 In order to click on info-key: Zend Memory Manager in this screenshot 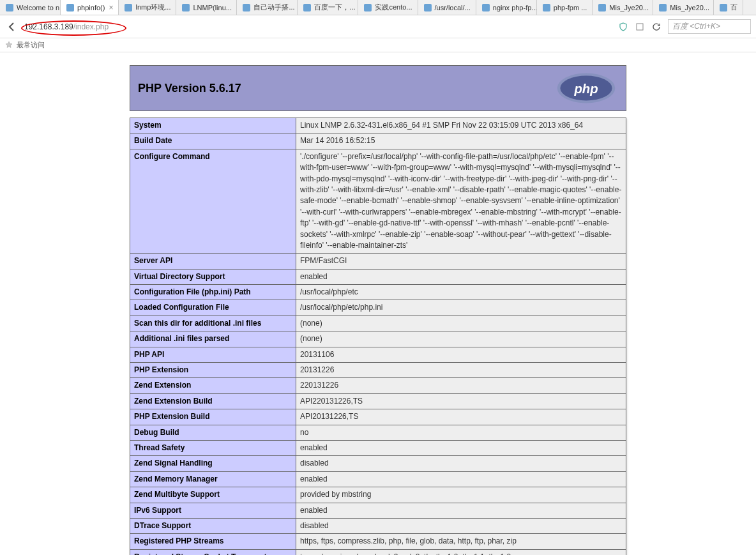, I will do `click(213, 479)`.